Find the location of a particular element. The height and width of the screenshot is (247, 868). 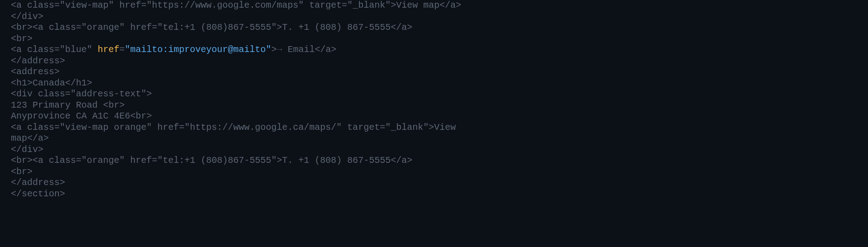

code-line: <a class="view-map" href="https://www.go… is located at coordinates (439, 5).